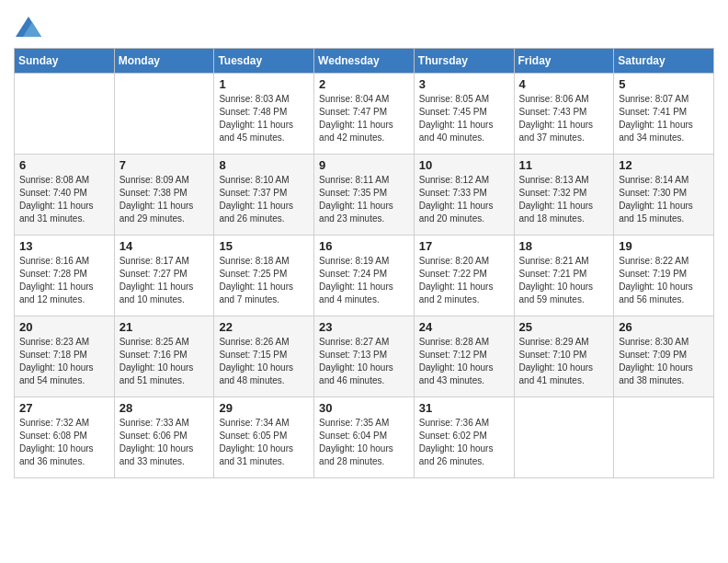 The image size is (728, 563). What do you see at coordinates (165, 247) in the screenshot?
I see `day-number: 14` at bounding box center [165, 247].